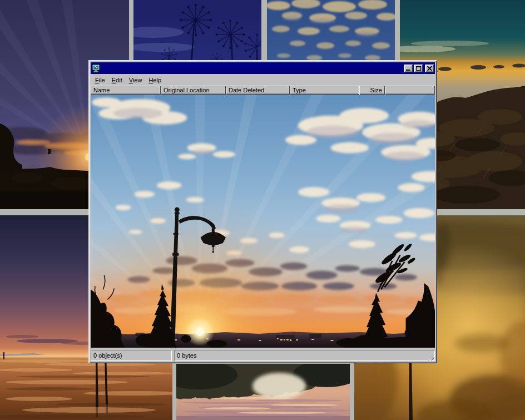  What do you see at coordinates (418, 68) in the screenshot?
I see `maximize-icon` at bounding box center [418, 68].